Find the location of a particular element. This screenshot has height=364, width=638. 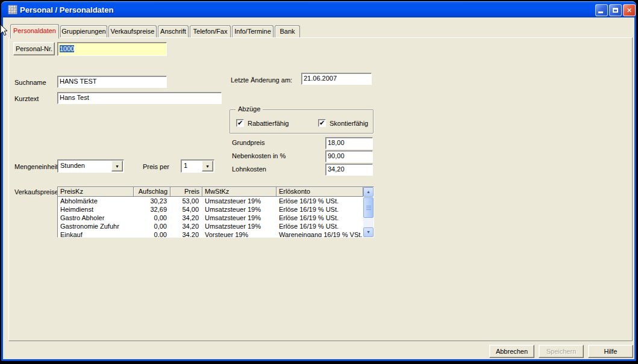

grundpreis-label: Grundpreis is located at coordinates (248, 143).